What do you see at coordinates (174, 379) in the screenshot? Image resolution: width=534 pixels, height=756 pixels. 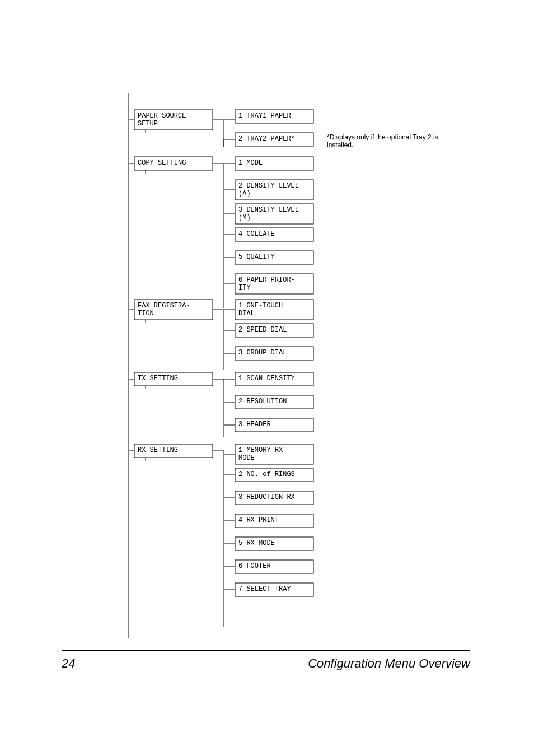 I see `menu-tx-setting: TX SETTING` at bounding box center [174, 379].